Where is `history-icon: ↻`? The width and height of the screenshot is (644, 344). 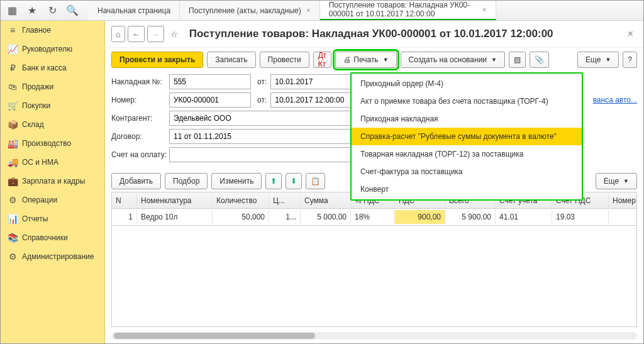 history-icon: ↻ is located at coordinates (52, 11).